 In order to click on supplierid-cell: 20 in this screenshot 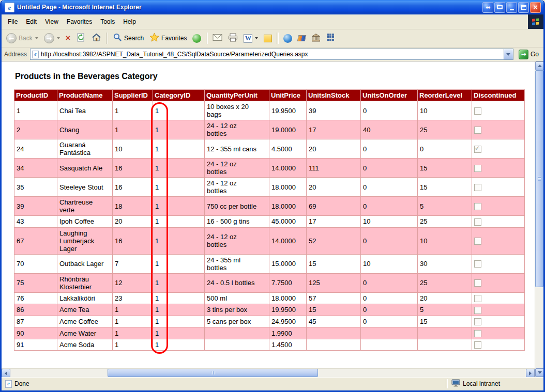, I will do `click(133, 222)`.